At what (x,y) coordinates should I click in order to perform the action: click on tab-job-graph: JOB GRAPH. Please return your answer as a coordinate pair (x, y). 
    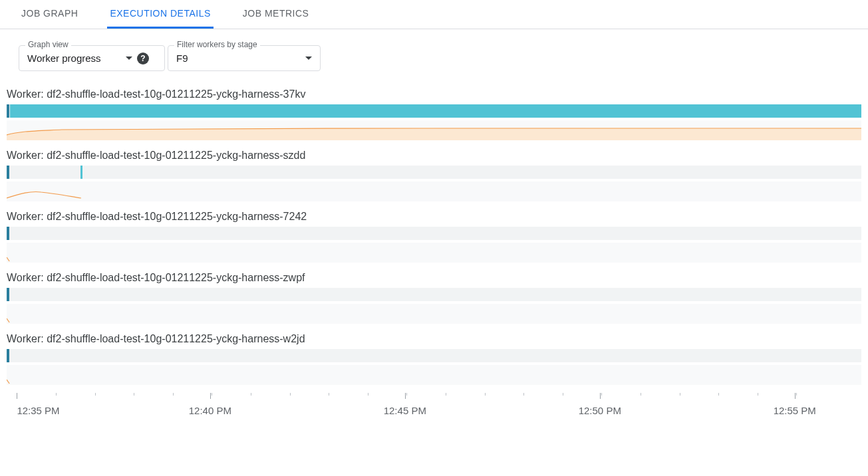
    Looking at the image, I should click on (49, 15).